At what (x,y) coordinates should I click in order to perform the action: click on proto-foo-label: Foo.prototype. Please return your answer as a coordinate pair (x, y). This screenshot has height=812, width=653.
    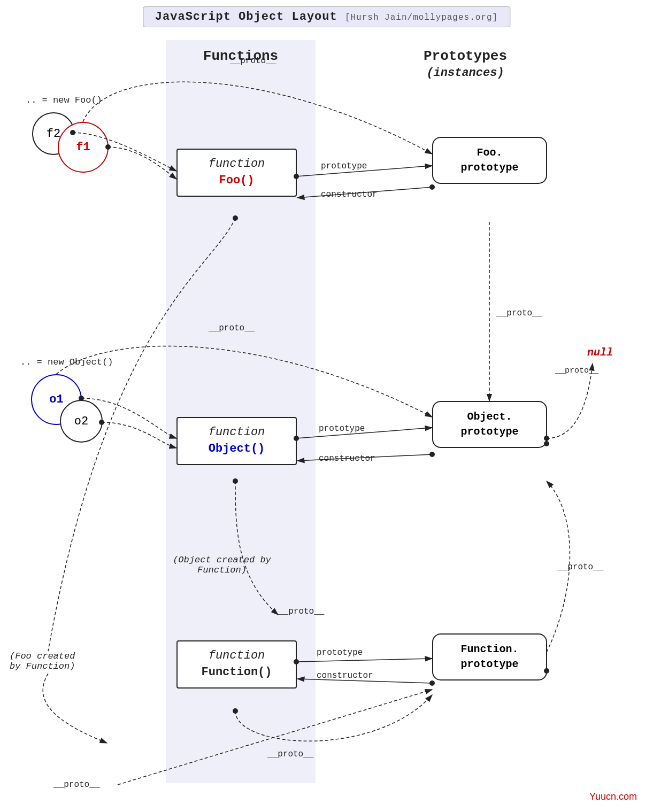
    Looking at the image, I should click on (490, 160).